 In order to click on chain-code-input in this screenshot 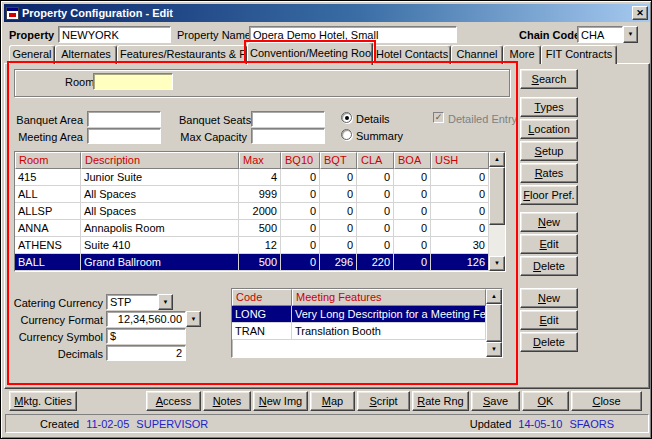, I will do `click(600, 34)`.